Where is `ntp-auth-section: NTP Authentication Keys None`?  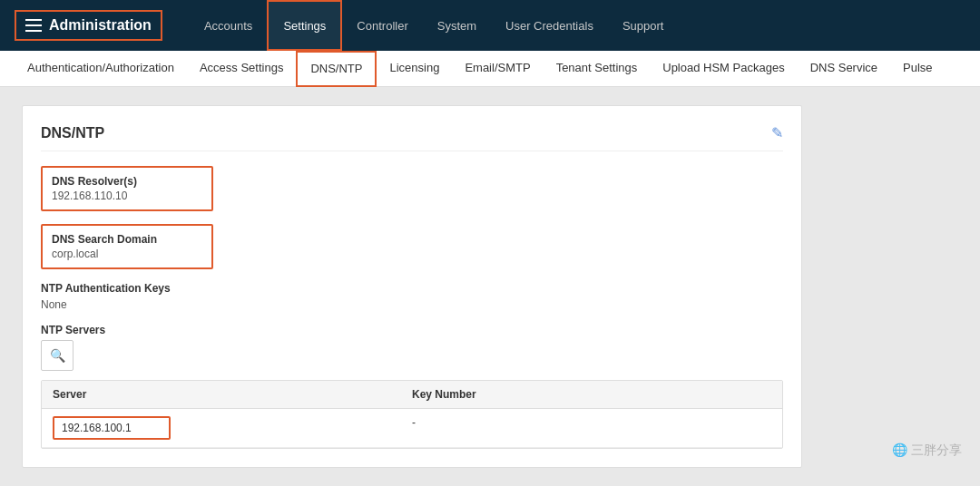 ntp-auth-section: NTP Authentication Keys None is located at coordinates (412, 296).